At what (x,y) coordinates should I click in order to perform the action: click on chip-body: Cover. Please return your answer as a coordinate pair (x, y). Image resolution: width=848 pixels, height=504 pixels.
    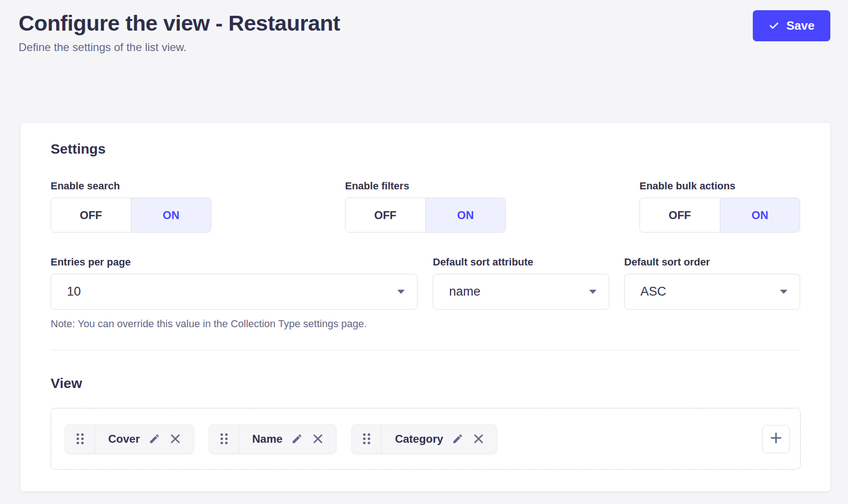
    Looking at the image, I should click on (144, 439).